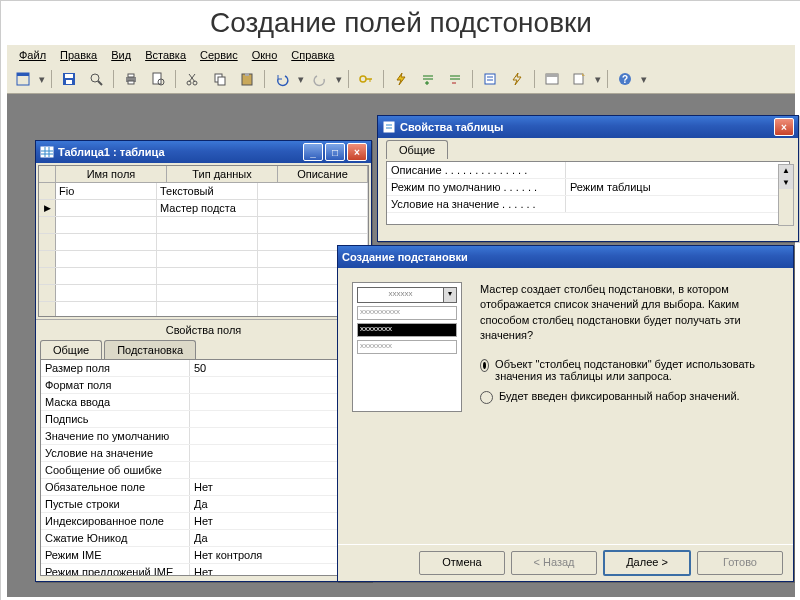 Image resolution: width=800 pixels, height=600 pixels. I want to click on indexes-icon, so click(517, 79).